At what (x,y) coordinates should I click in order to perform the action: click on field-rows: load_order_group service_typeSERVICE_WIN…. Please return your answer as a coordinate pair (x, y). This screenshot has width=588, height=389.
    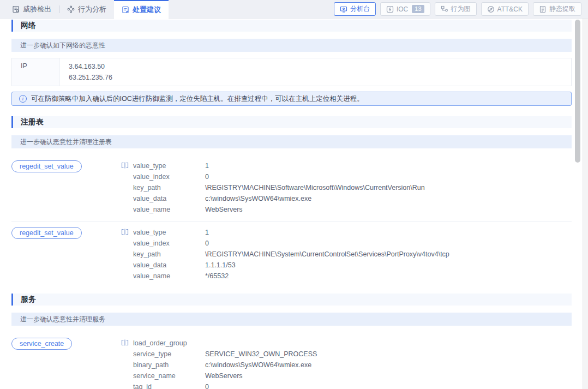
    Looking at the image, I should click on (225, 363).